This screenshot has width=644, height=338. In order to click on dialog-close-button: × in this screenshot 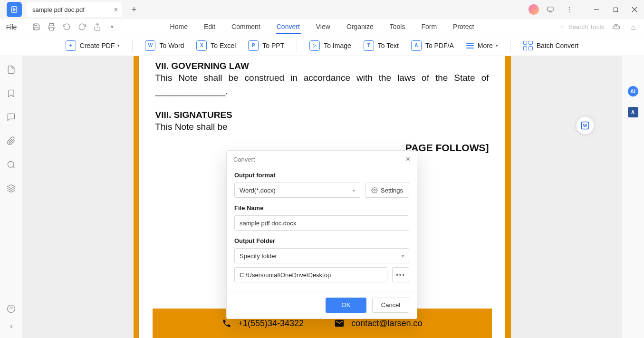, I will do `click(408, 159)`.